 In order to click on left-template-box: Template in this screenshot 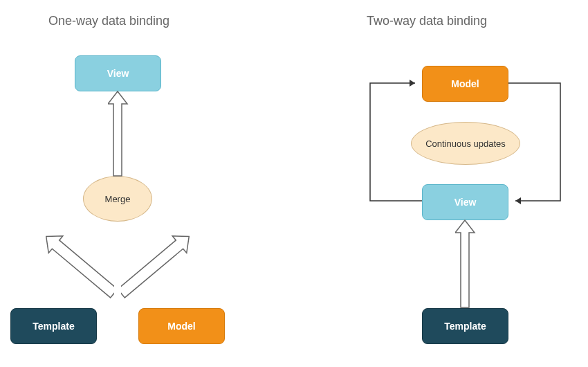, I will do `click(54, 326)`.